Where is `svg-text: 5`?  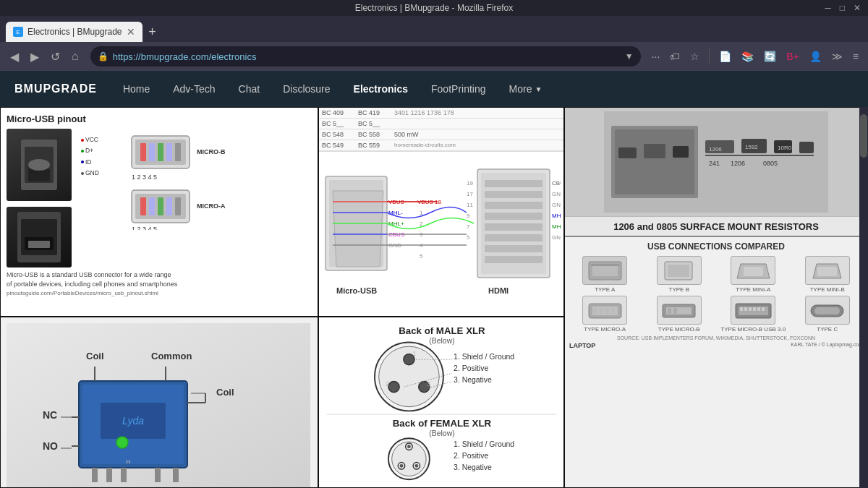
svg-text: 5 is located at coordinates (469, 237).